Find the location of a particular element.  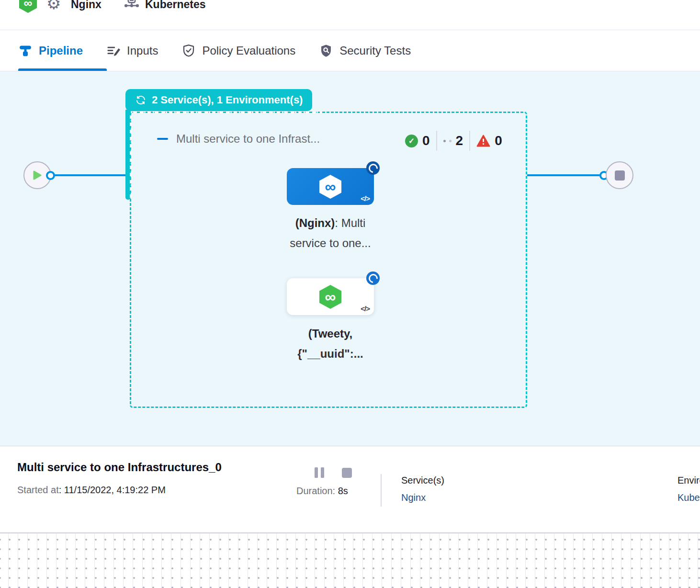

environment-name-crumb: Kubernetes is located at coordinates (175, 6).